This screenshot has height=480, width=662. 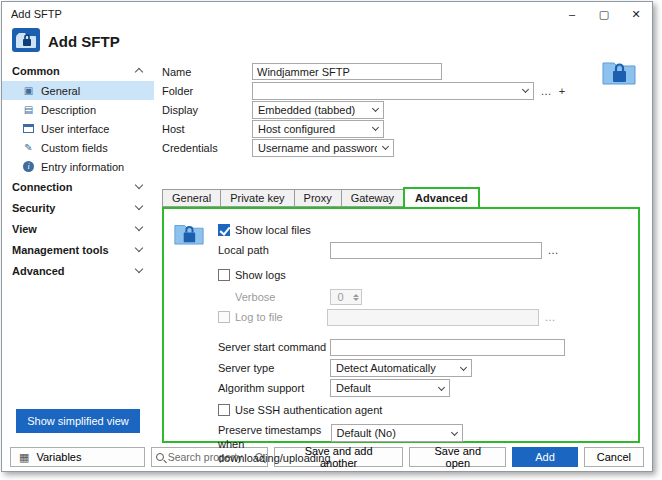 What do you see at coordinates (78, 128) in the screenshot?
I see `sidebar-item-user-interface: User interface` at bounding box center [78, 128].